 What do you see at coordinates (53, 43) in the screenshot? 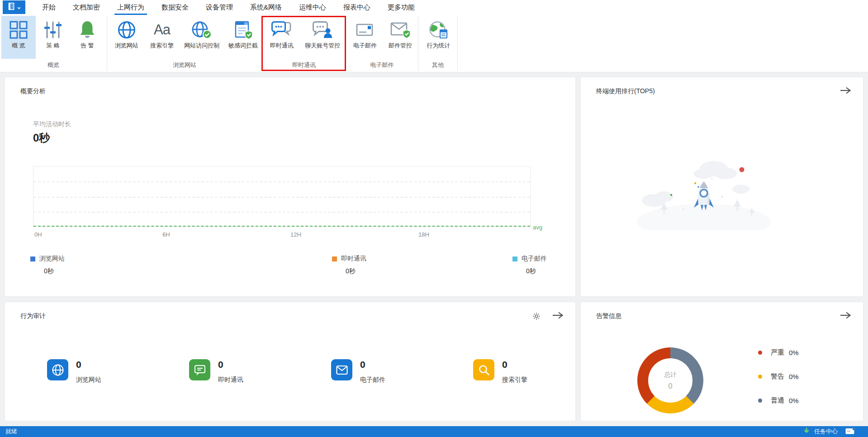
I see `ribbon-group-overview: 概 览 策 略 告 警 概览` at bounding box center [53, 43].